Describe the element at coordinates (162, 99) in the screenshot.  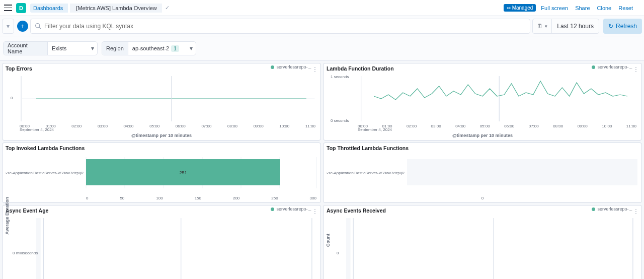
I see `chart-area: 0` at that location.